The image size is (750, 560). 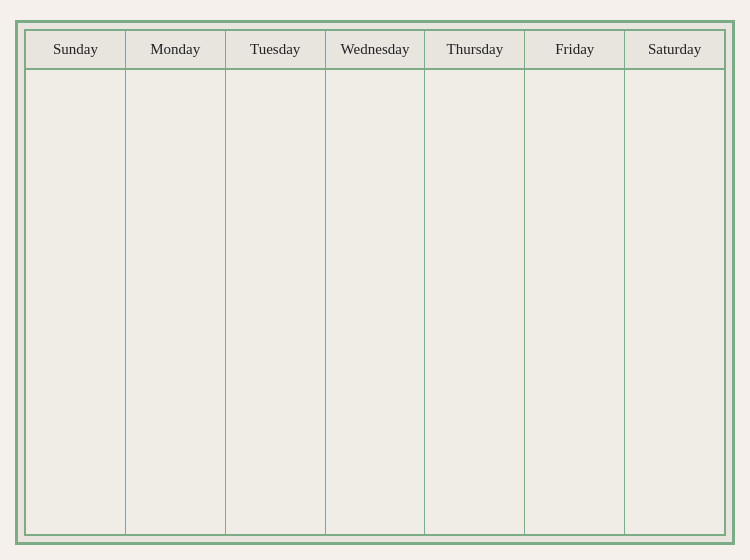 I want to click on day-column-friday, so click(x=575, y=302).